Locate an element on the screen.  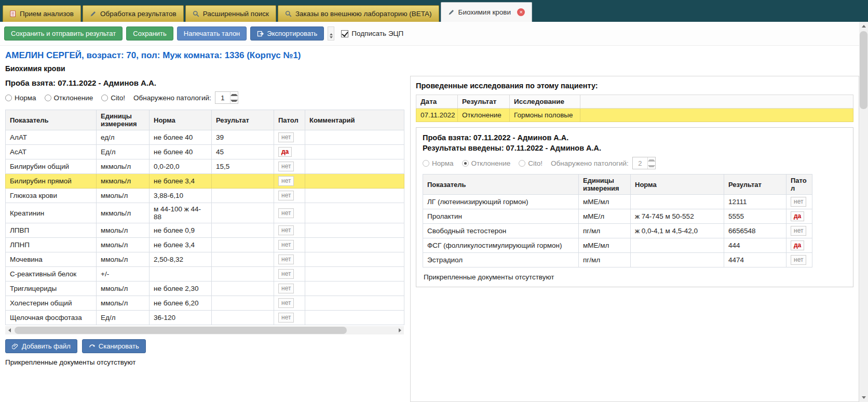
tab-rasshirennyy-poisk: Расширенный поиск is located at coordinates (230, 14).